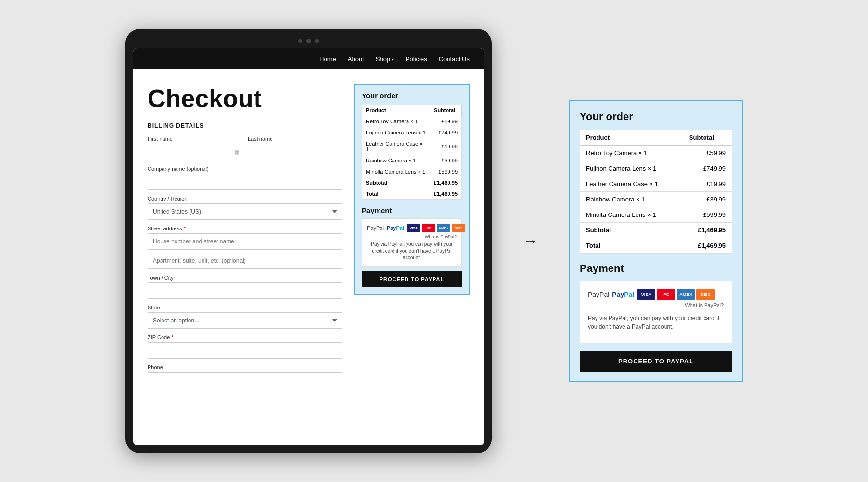  What do you see at coordinates (656, 312) in the screenshot?
I see `payment-box-right: PayPal PayPal VISA MC AMEX DISC What is …` at bounding box center [656, 312].